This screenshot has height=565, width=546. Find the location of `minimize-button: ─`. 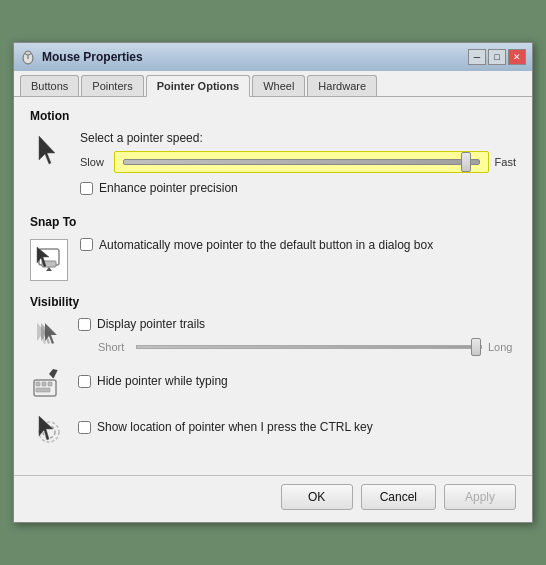

minimize-button: ─ is located at coordinates (477, 57).